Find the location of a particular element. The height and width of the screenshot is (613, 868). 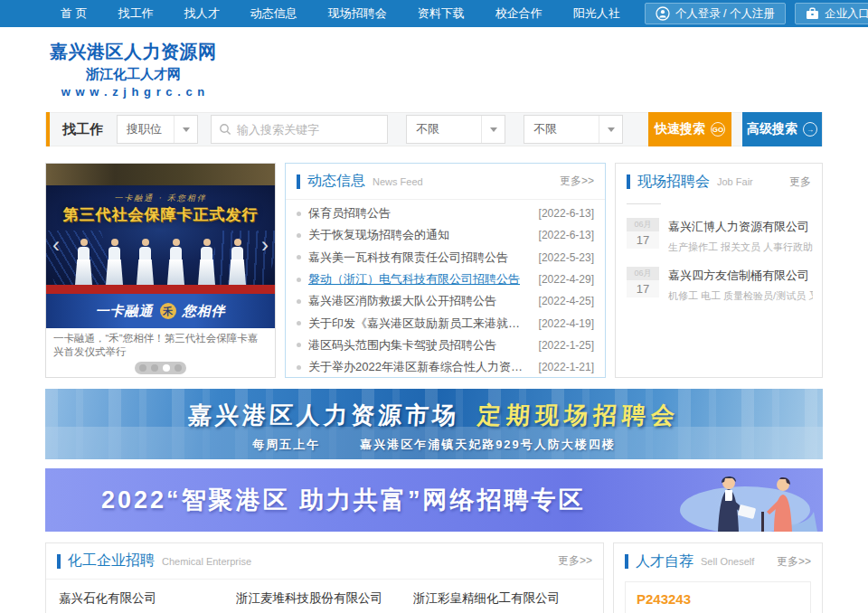

chemical-more-link: 更多>> is located at coordinates (575, 561).